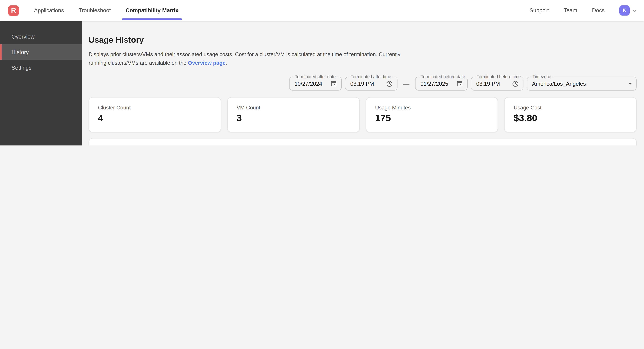 Image resolution: width=644 pixels, height=349 pixels. Describe the element at coordinates (598, 145) in the screenshot. I see `columns-icon` at that location.